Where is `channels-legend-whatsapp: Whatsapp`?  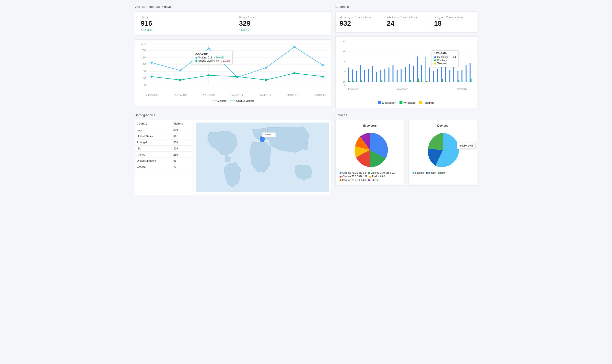
channels-legend-whatsapp: Whatsapp is located at coordinates (408, 103).